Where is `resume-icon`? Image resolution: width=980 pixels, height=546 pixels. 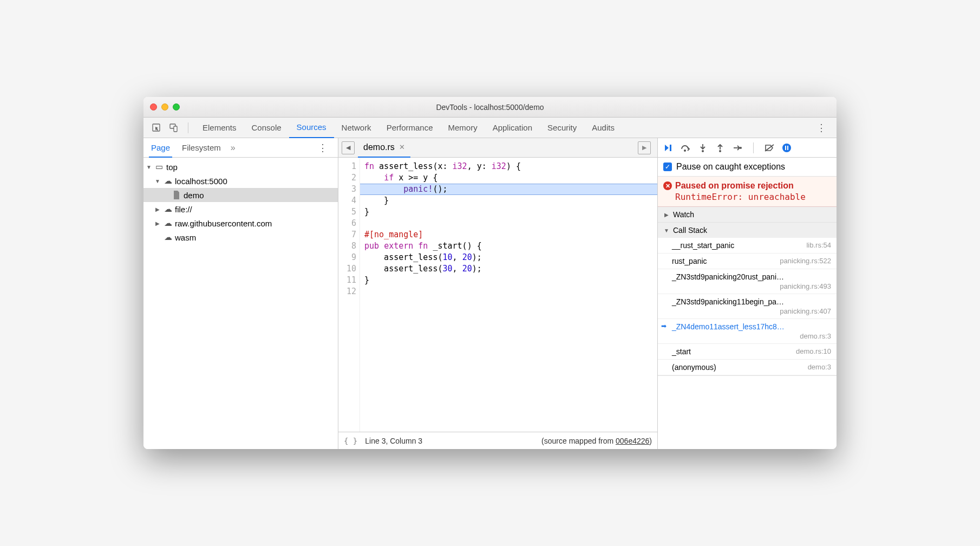 resume-icon is located at coordinates (668, 148).